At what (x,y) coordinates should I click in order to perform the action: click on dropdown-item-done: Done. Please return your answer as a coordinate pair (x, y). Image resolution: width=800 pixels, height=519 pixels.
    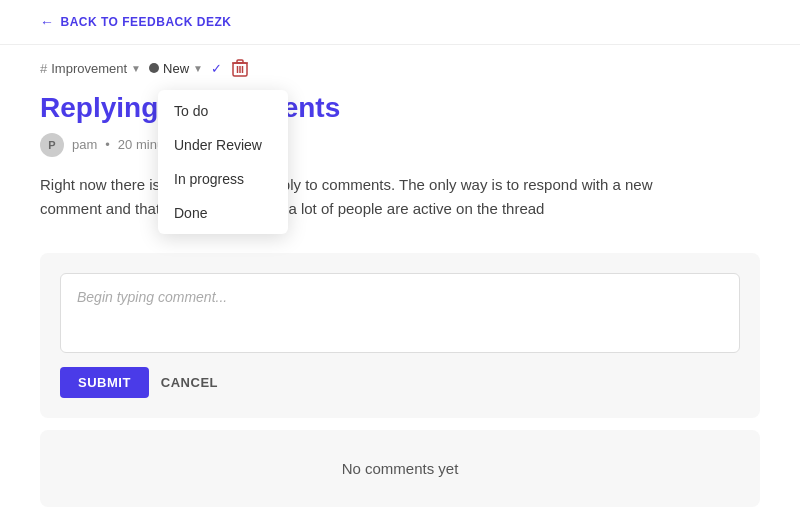
    Looking at the image, I should click on (223, 213).